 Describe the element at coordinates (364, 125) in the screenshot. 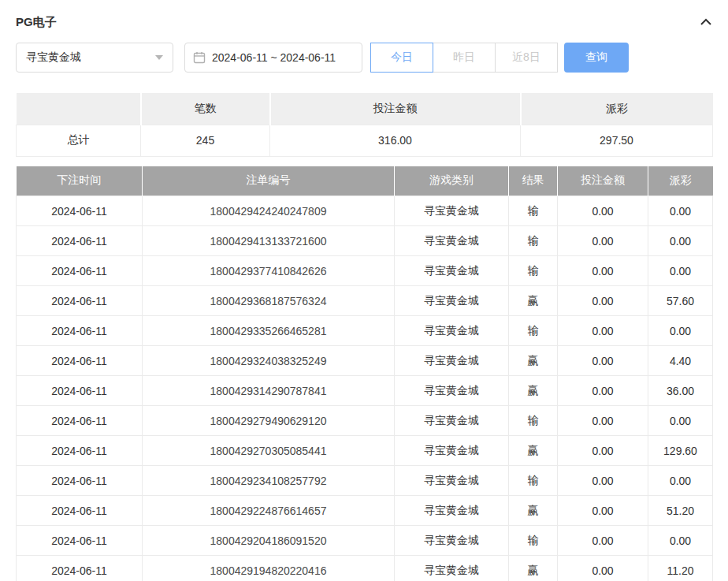

I see `summary-table: 笔数 投注金额 派彩 总计 245 316.00 297.50` at that location.